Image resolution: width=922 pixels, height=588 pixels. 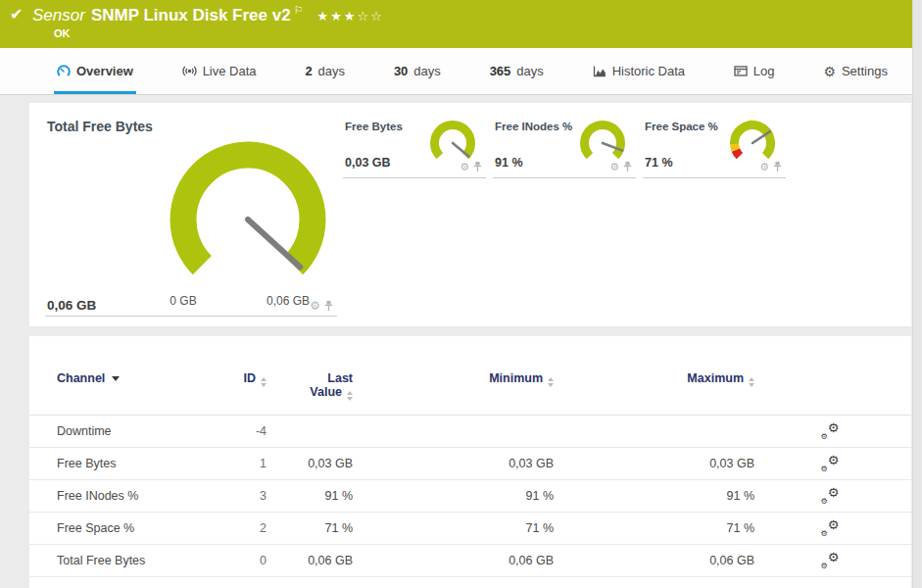 I want to click on gauge-icon, so click(x=64, y=72).